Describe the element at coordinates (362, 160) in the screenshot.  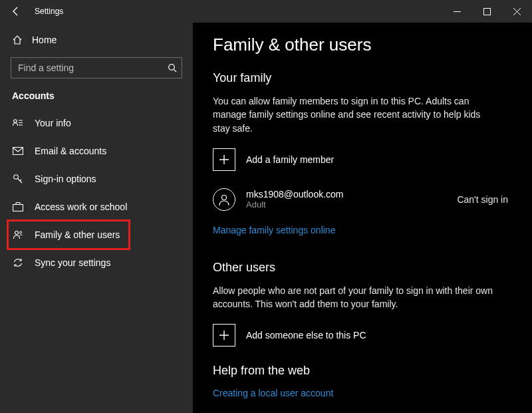
I see `add-family-member-button: Add a family member` at that location.